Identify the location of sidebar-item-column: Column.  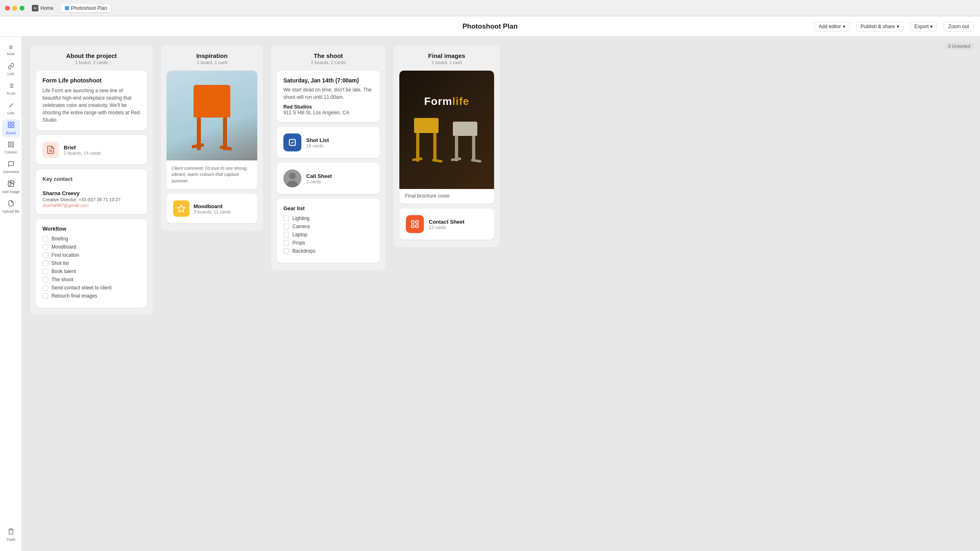
(11, 148).